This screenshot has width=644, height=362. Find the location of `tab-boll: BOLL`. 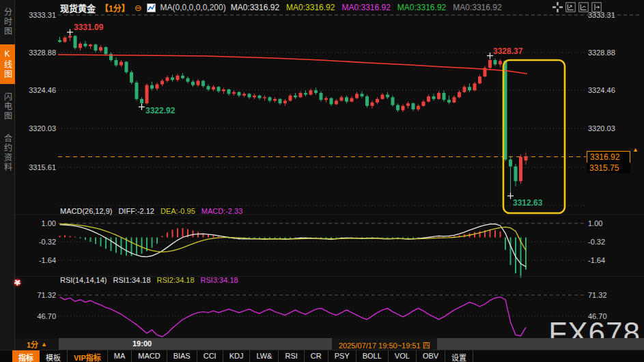

tab-boll: BOLL is located at coordinates (373, 357).